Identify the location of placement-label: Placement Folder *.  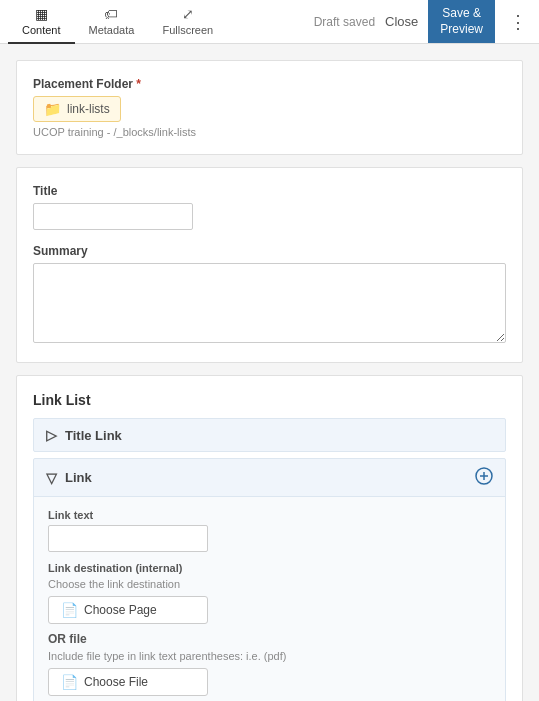
(270, 84).